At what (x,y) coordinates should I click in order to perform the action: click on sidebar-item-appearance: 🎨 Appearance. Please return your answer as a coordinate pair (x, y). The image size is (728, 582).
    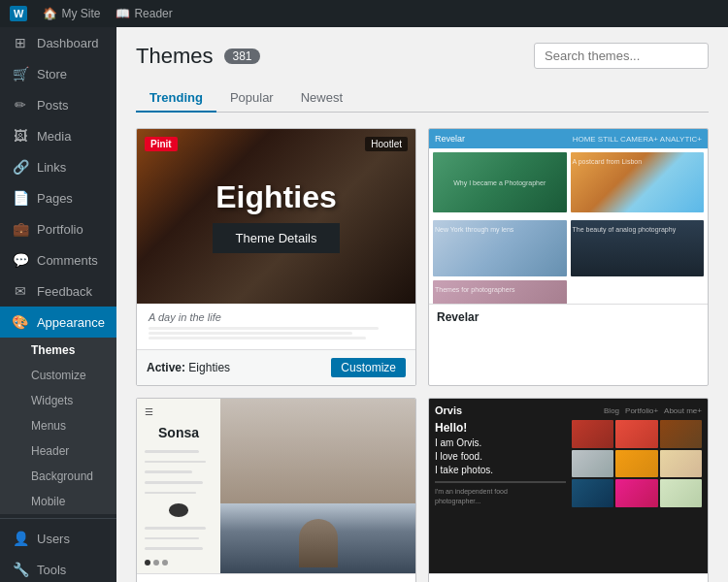
    Looking at the image, I should click on (58, 322).